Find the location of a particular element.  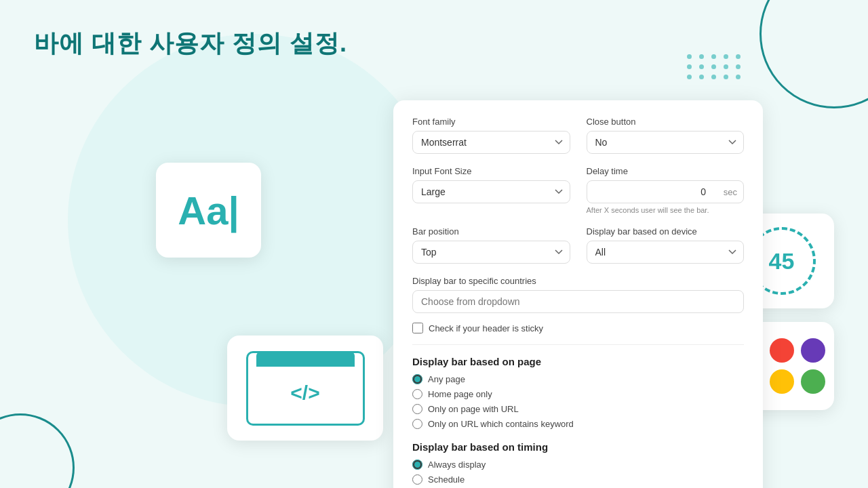

settings-row-2: Input Font Size Small Medium Large Delay… is located at coordinates (578, 190).